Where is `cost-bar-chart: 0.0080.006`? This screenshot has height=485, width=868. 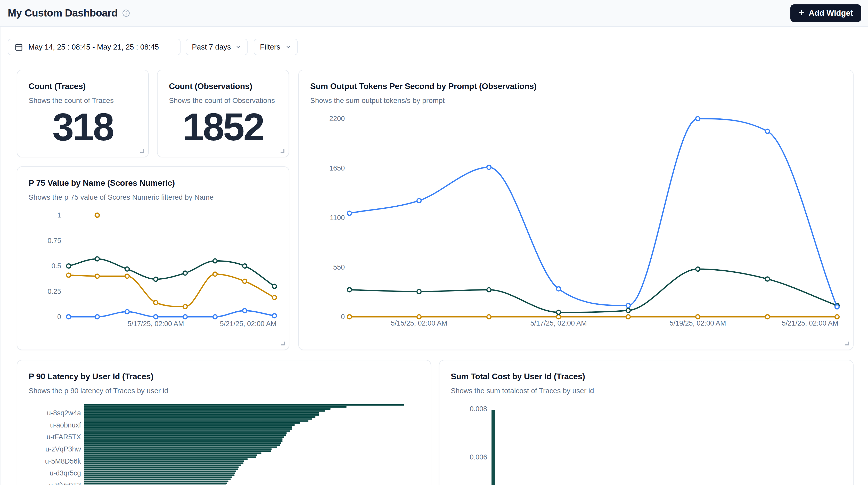
cost-bar-chart: 0.0080.006 is located at coordinates (646, 423).